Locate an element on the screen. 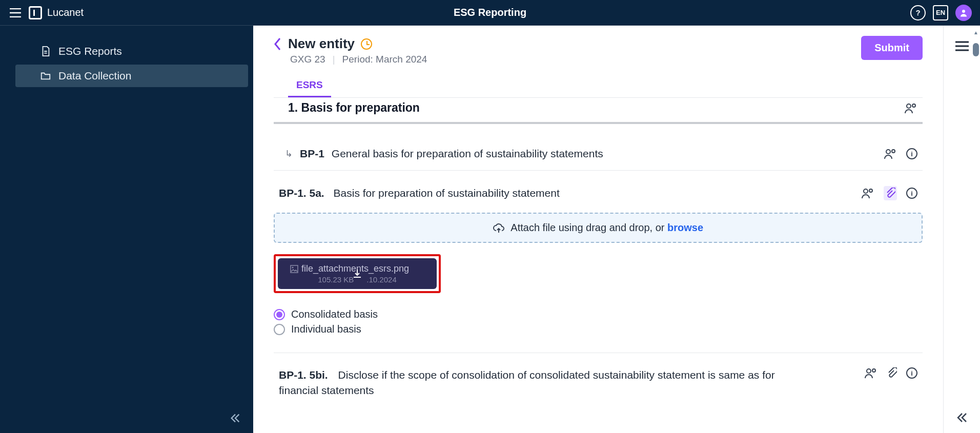  logo-icon is located at coordinates (35, 13).